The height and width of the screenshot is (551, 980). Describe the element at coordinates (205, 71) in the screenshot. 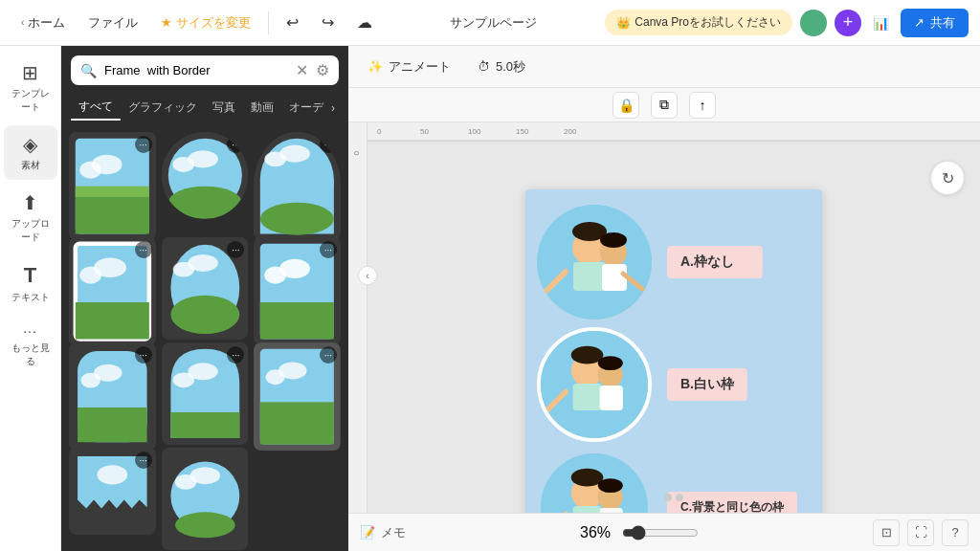

I see `search-bar: 🔍 ✕ ⚙` at that location.